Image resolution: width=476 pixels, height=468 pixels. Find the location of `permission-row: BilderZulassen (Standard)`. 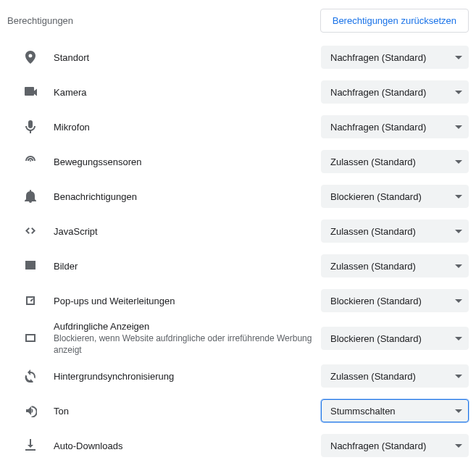

permission-row: BilderZulassen (Standard) is located at coordinates (238, 266).